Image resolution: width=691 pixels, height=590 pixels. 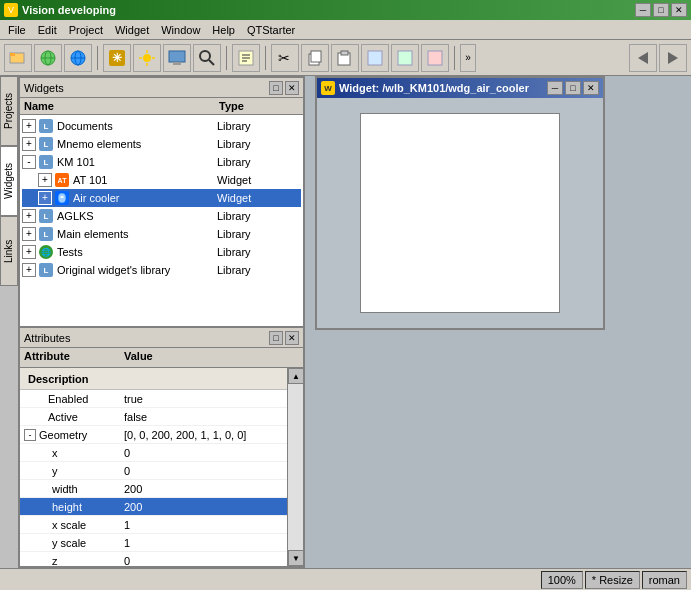 What do you see at coordinates (117, 58) in the screenshot?
I see `tb-asterisk-button: ✳` at bounding box center [117, 58].